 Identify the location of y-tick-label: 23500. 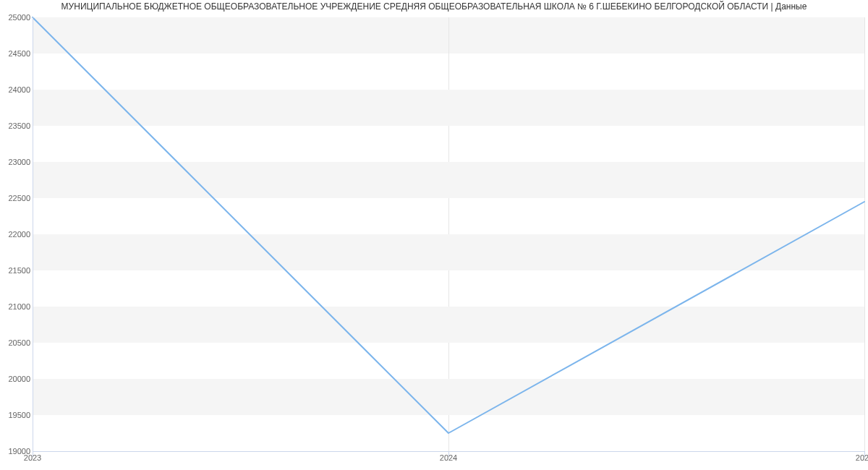
(19, 126).